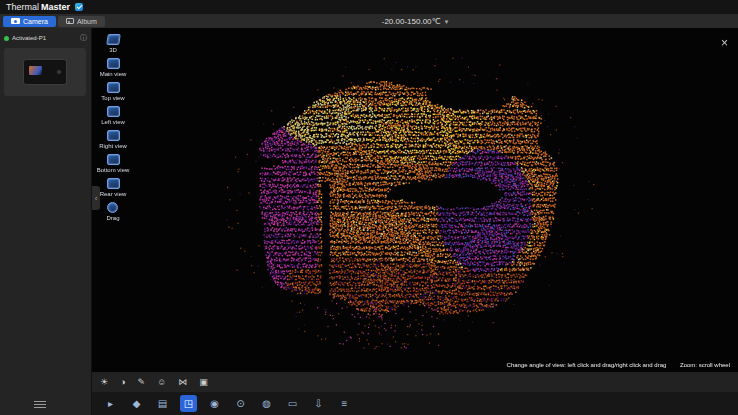 Image resolution: width=738 pixels, height=415 pixels. Describe the element at coordinates (110, 404) in the screenshot. I see `cursor-tool-icon: ▸` at that location.